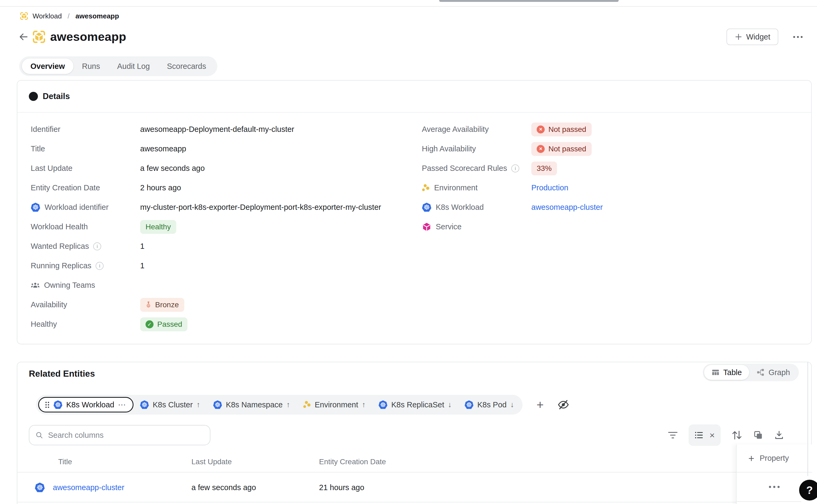 The height and width of the screenshot is (504, 817). What do you see at coordinates (544, 169) in the screenshot?
I see `percentage-badge: 33%` at bounding box center [544, 169].